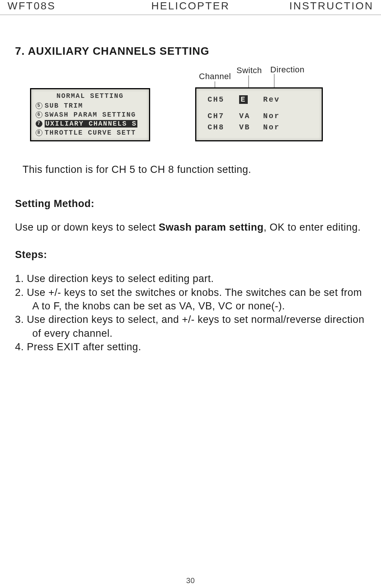 The width and height of the screenshot is (381, 588). I want to click on method-text-pre: Use up or down keys to select, so click(87, 227).